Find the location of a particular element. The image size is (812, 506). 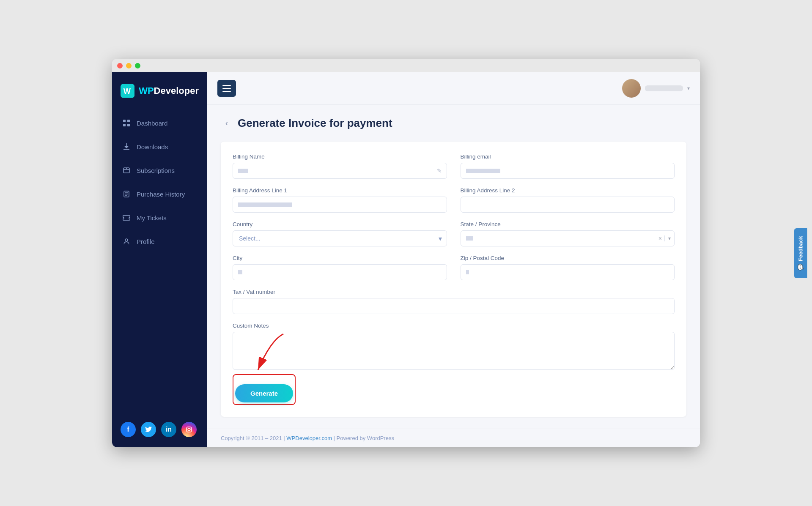

feedback-chat-icon: 💬 is located at coordinates (801, 267).